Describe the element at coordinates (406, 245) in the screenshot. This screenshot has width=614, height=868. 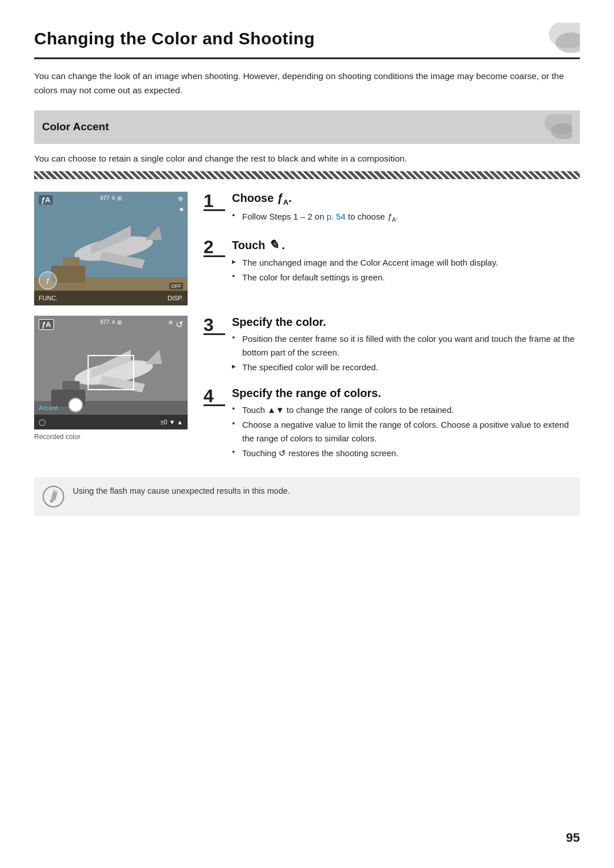
I see `step-2-title: Touch ✎ .` at that location.